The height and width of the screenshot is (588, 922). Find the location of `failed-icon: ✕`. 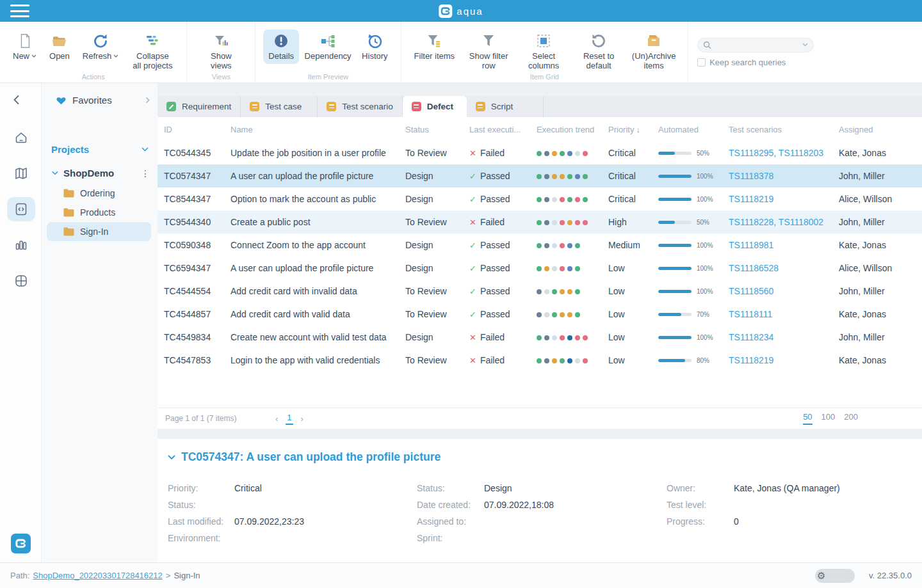

failed-icon: ✕ is located at coordinates (473, 154).